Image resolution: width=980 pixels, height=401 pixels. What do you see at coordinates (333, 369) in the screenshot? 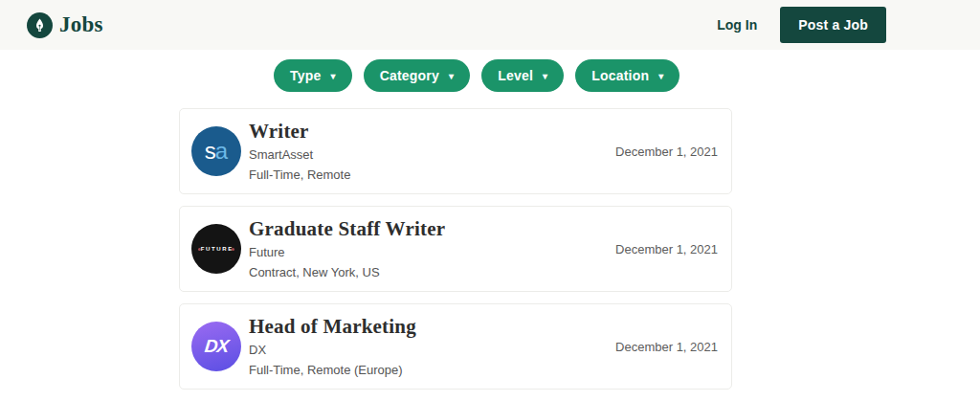
I see `job-meta: Full-Time, Remote (Europe)` at bounding box center [333, 369].